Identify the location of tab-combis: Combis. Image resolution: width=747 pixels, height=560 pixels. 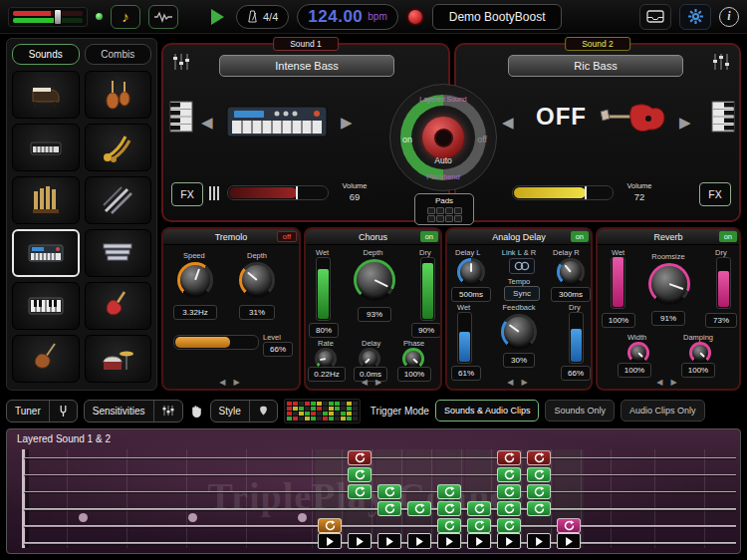
(119, 54).